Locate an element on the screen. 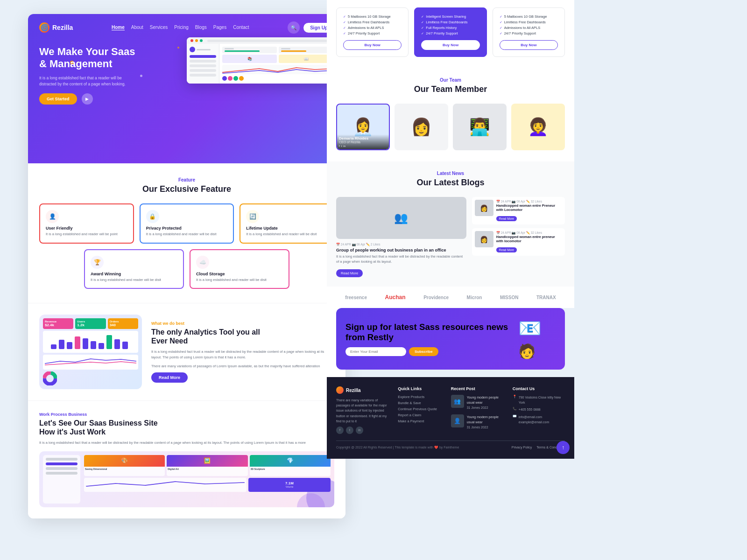  blog-read-more-2: Read More is located at coordinates (507, 250).